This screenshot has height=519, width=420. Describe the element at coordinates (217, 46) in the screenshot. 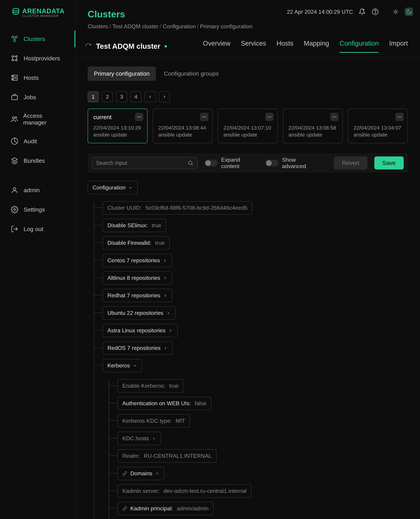

I see `tab-overview: Overview` at that location.